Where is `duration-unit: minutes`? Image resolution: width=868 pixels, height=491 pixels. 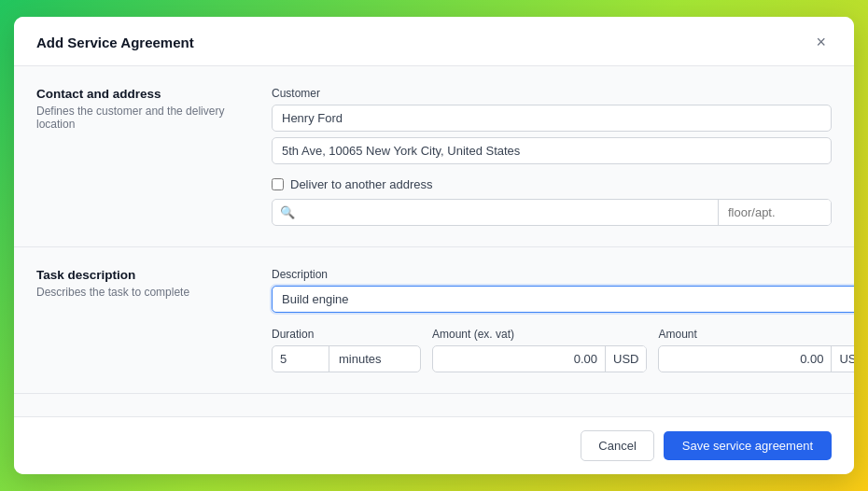 duration-unit: minutes is located at coordinates (360, 358).